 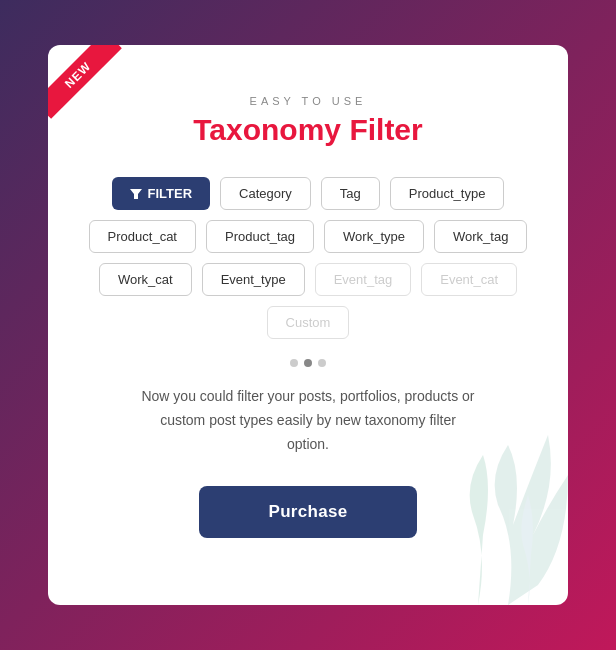 I want to click on tag-product-type-label: Product_type, so click(x=448, y=194).